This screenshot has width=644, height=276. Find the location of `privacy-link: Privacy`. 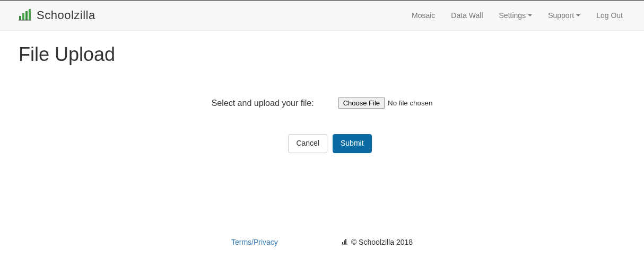

privacy-link: Privacy is located at coordinates (266, 242).